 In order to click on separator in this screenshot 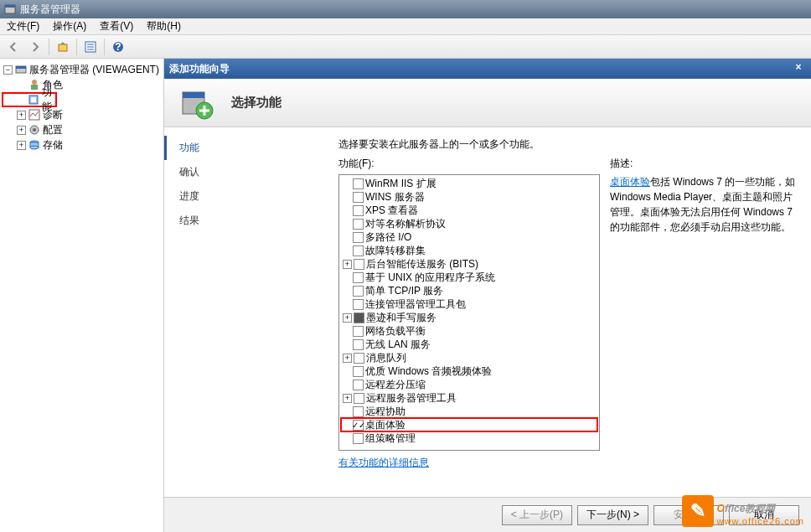, I will do `click(104, 47)`.